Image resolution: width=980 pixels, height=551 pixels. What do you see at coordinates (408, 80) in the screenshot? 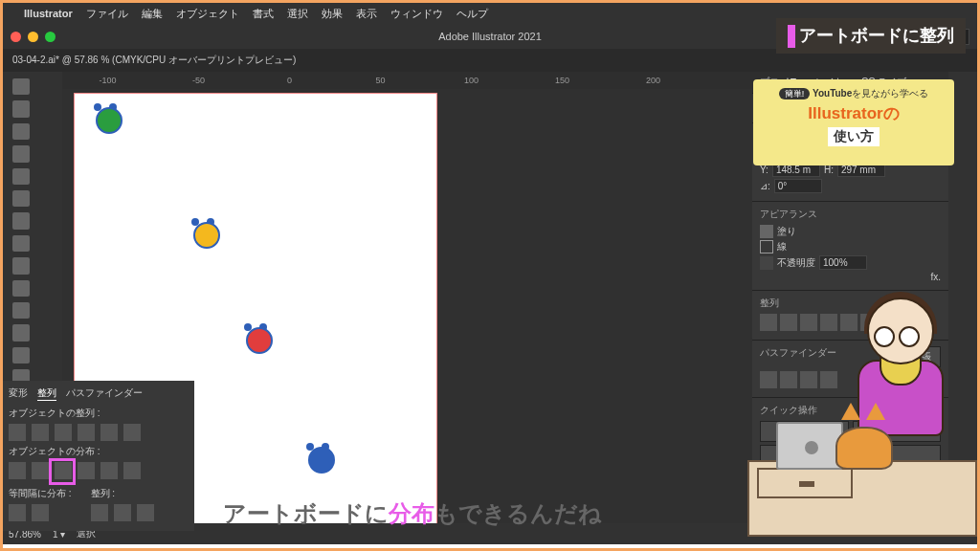
I see `ruler-horizontal: -100 -50 0 50 100 150 200` at bounding box center [408, 80].